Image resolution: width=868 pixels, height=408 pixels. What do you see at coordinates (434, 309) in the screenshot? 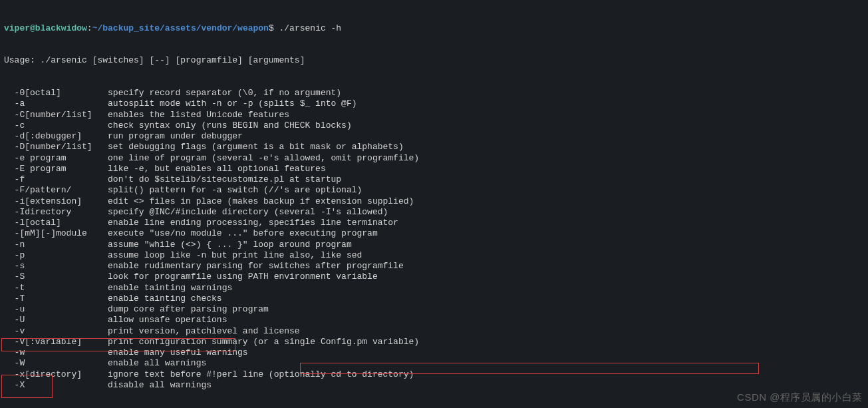
I see `flag-line: -u dump core after parsing program` at bounding box center [434, 309].